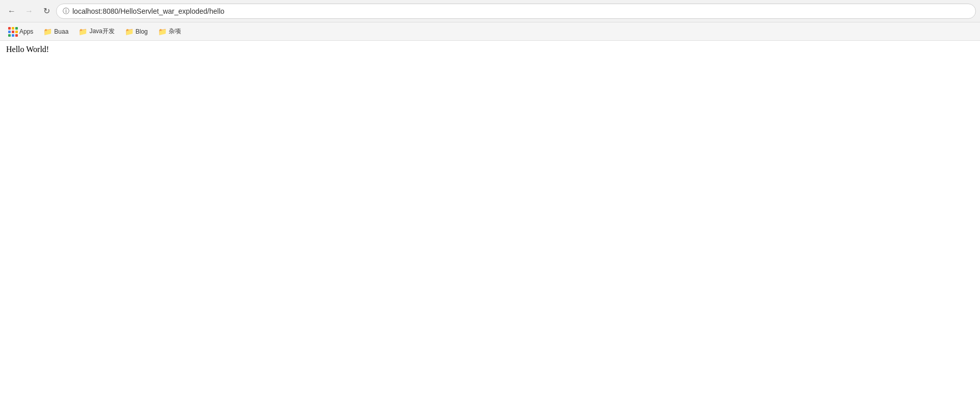 The height and width of the screenshot is (412, 980). What do you see at coordinates (490, 11) in the screenshot?
I see `navigation-bar: ← → ↻ ⓘ localhost:8080/HelloServlet_war_…` at bounding box center [490, 11].